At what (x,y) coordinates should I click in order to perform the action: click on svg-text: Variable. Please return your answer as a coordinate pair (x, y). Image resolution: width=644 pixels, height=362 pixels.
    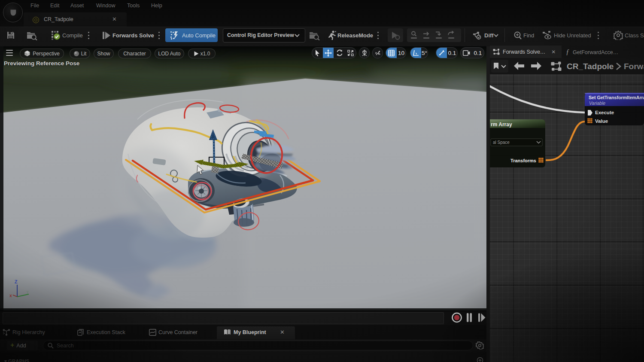
    Looking at the image, I should click on (597, 103).